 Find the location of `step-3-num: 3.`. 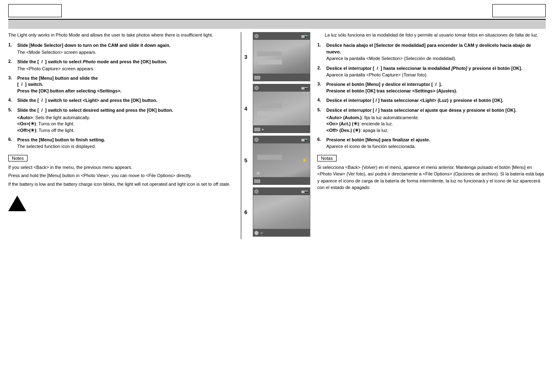

step-3-num: 3. is located at coordinates (13, 78).